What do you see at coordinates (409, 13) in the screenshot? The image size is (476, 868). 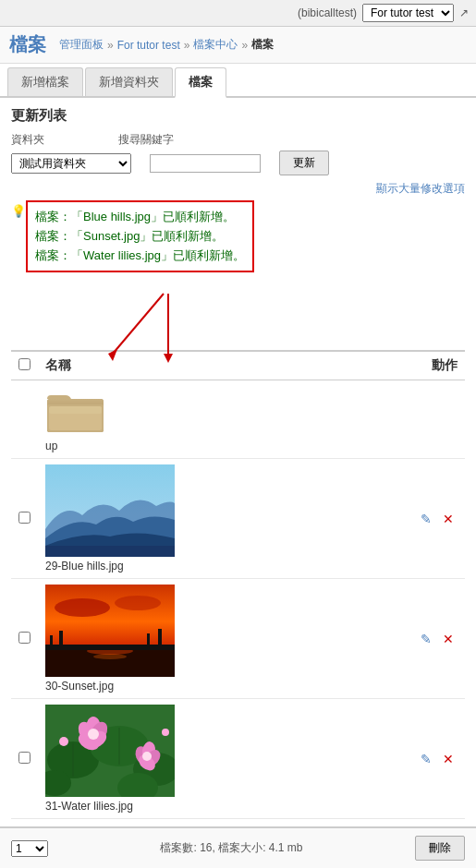 I see `context-dropdown: For tutor test` at bounding box center [409, 13].